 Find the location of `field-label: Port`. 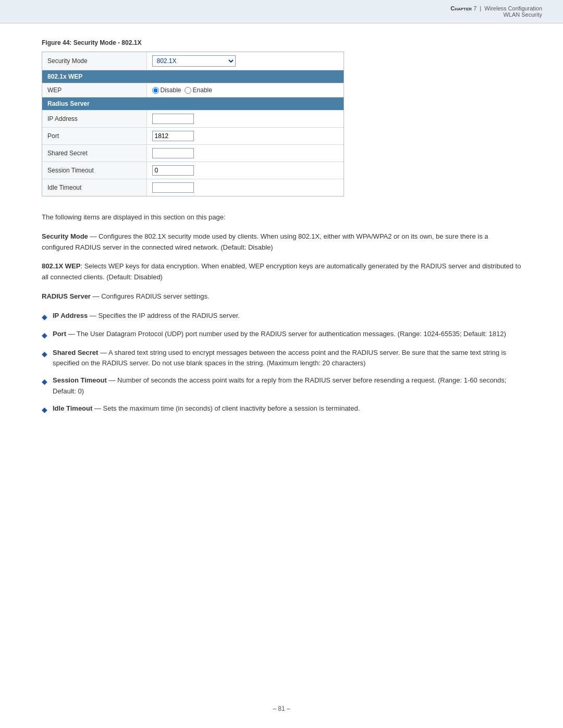

field-label: Port is located at coordinates (94, 137).